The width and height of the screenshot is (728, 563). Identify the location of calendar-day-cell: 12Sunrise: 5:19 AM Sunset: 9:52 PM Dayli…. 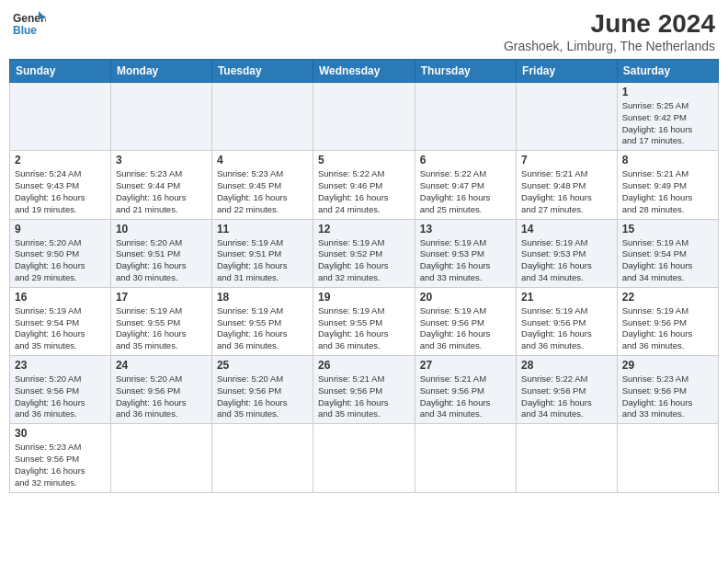
(364, 253).